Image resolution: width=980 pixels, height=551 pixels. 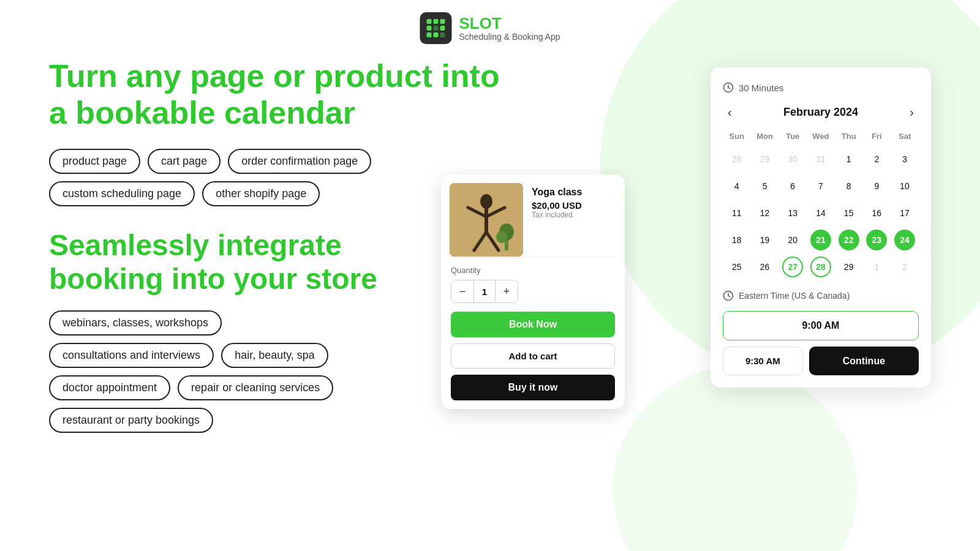 I want to click on calendar-day-cell: 3, so click(x=905, y=159).